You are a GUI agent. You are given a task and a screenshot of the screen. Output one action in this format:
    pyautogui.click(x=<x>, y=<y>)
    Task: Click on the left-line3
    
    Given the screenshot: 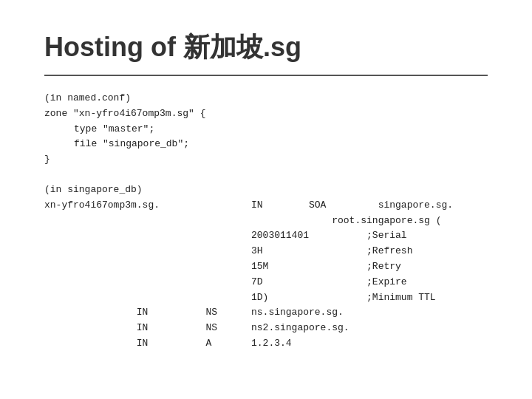 What is the action you would take?
    pyautogui.click(x=148, y=236)
    